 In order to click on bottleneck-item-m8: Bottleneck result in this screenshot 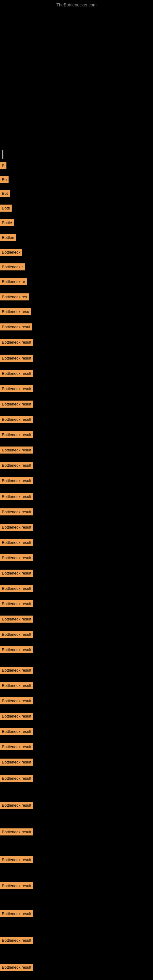, I will do `click(17, 481)`.